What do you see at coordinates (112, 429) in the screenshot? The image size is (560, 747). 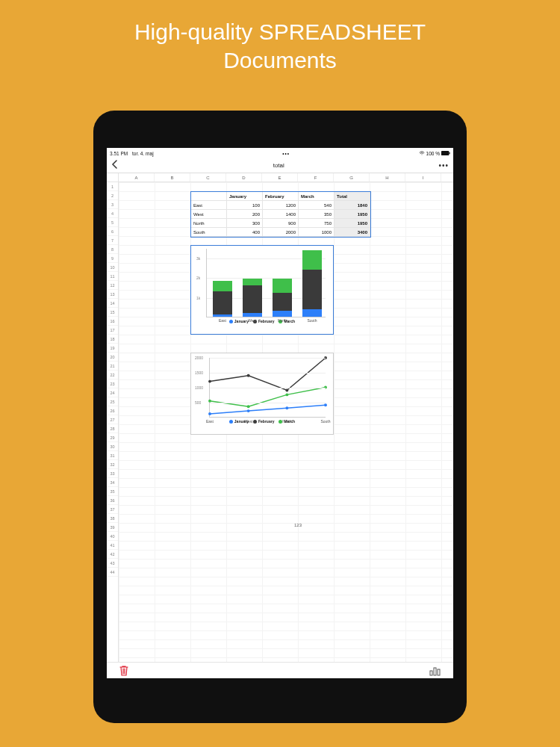 I see `row-num: 28` at bounding box center [112, 429].